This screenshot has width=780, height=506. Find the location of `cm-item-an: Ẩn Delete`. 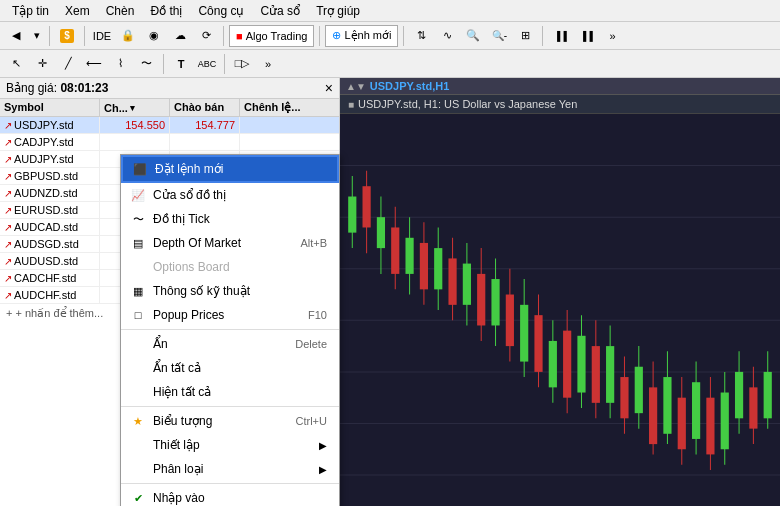

cm-item-an: Ẩn Delete is located at coordinates (230, 344).